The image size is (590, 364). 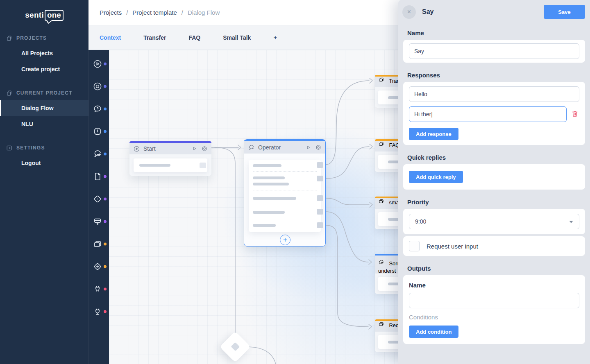 I want to click on name-section-label: Name, so click(x=496, y=33).